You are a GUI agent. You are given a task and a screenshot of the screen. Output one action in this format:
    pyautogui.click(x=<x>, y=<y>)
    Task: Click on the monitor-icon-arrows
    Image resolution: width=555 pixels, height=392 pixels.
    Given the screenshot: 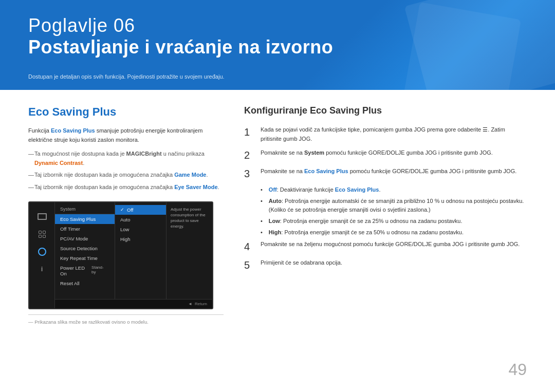 What is the action you would take?
    pyautogui.click(x=42, y=234)
    